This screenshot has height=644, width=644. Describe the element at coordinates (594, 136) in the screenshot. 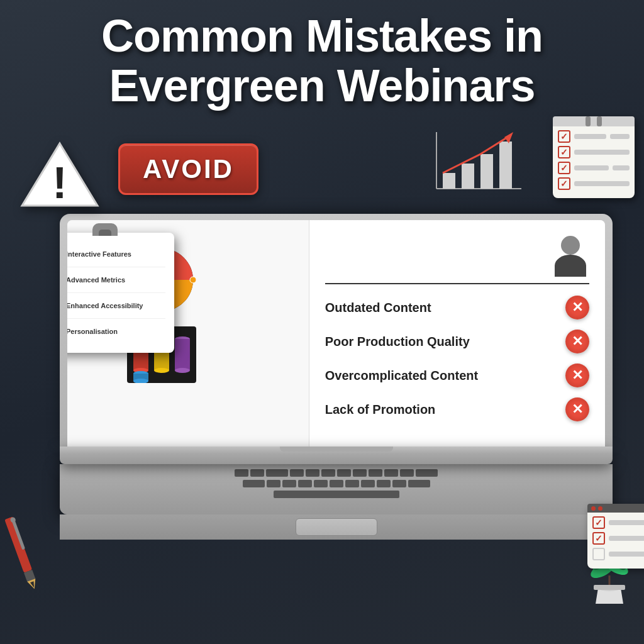

I see `cal-row-1: ✓` at that location.